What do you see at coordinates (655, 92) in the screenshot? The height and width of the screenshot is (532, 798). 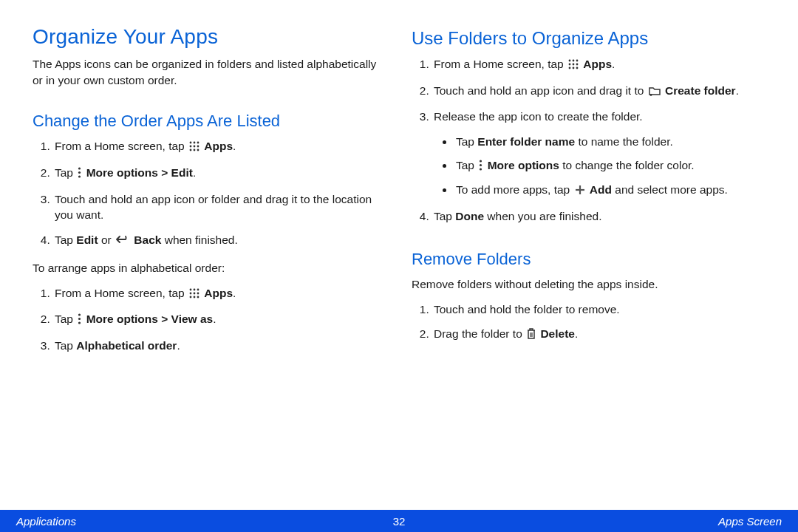 I see `create-folder-icon` at bounding box center [655, 92].